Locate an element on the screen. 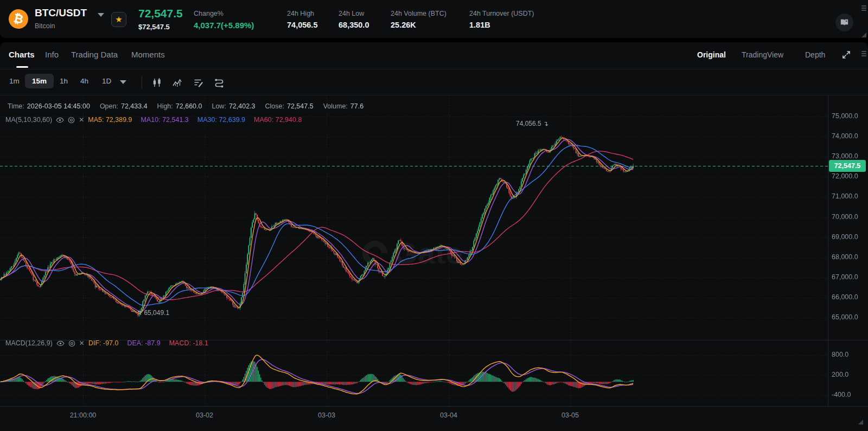 This screenshot has width=868, height=431. timeframe-dropdown-caret is located at coordinates (123, 82).